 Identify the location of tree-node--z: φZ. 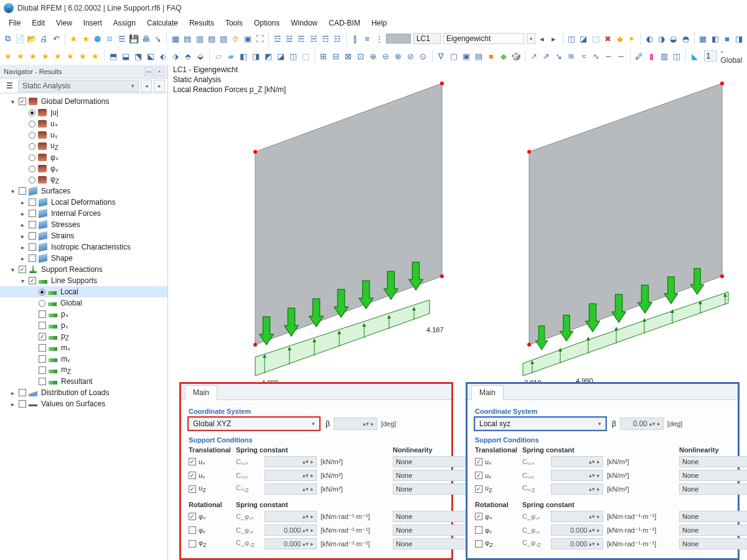
(83, 180).